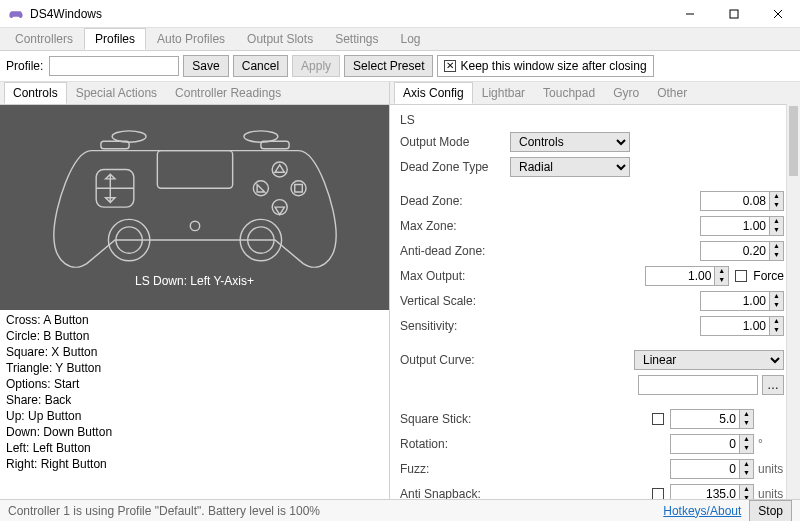 The width and height of the screenshot is (800, 521). I want to click on output-mode-label: Output Mode, so click(455, 142).